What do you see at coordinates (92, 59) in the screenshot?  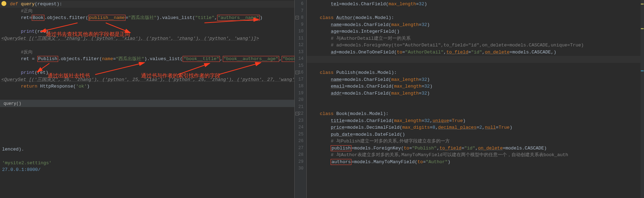 I see `filter-call: filter(` at bounding box center [92, 59].